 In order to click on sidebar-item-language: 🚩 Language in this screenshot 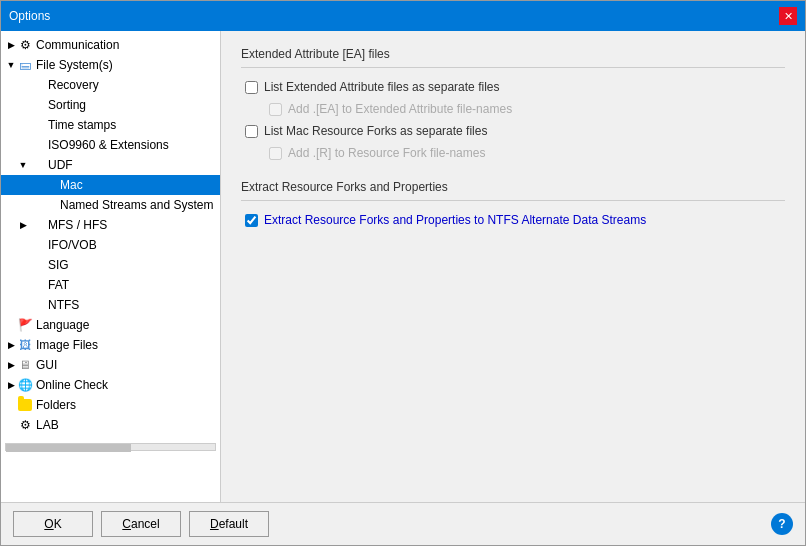, I will do `click(110, 325)`.